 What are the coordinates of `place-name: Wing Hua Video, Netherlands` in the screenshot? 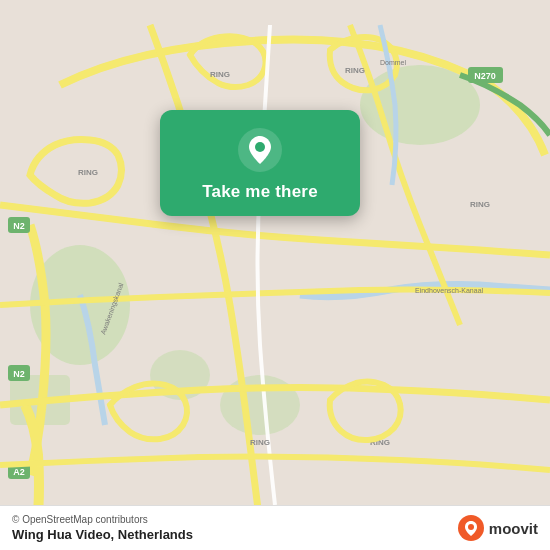 It's located at (102, 534).